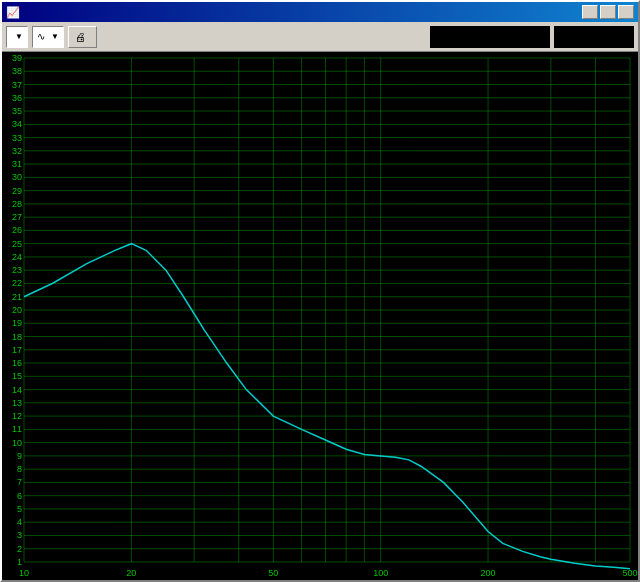  I want to click on filter-dropdown-arrow: ▼, so click(19, 36).